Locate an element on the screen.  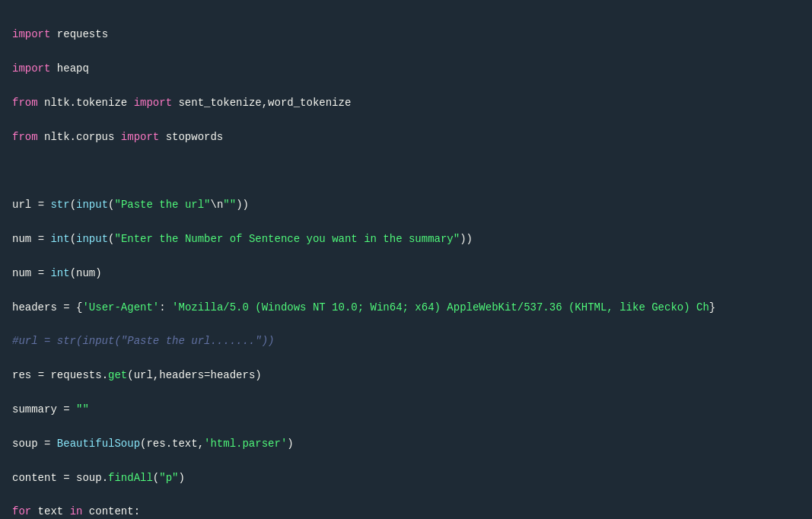
line-4: from nltk.corpus import stopwords is located at coordinates (406, 137).